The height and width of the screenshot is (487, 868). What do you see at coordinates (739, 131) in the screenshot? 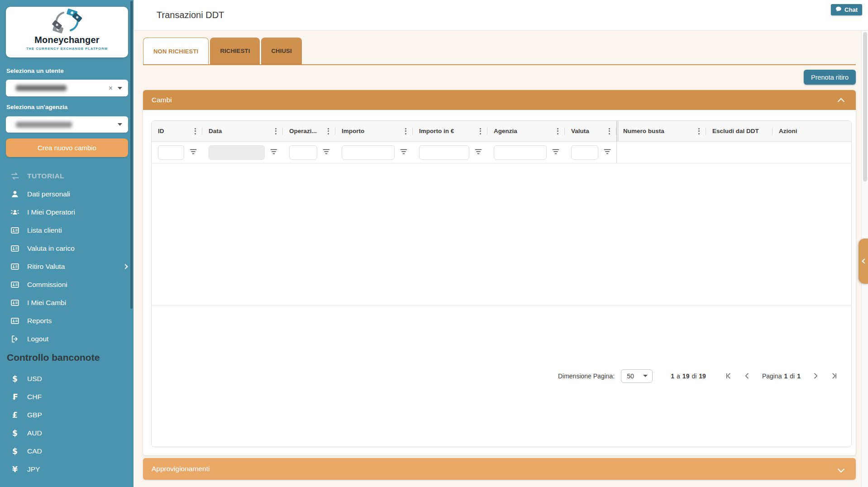
I see `column-header-escludi-dal-ddt: Escludi dal DDT` at bounding box center [739, 131].